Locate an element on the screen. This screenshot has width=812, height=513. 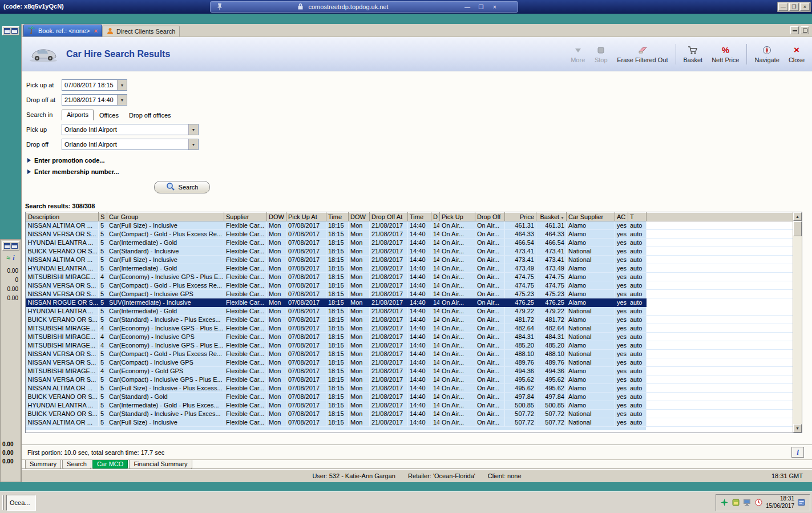
tab-summary: Summary is located at coordinates (43, 464).